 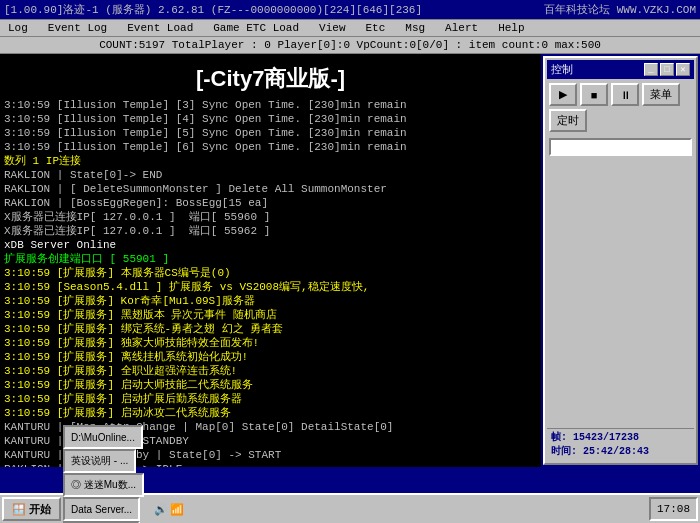 I want to click on log-line: 3:10:59 [Season5.4.dll ] 扩展服务 vs VS2008编…, so click(x=270, y=287).